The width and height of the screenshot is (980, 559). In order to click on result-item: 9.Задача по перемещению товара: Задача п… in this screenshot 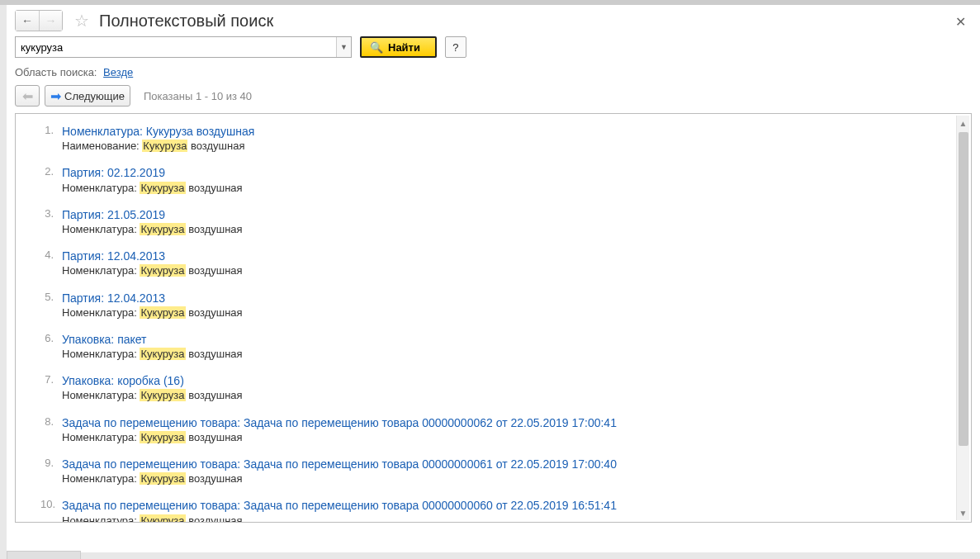, I will do `click(489, 471)`.